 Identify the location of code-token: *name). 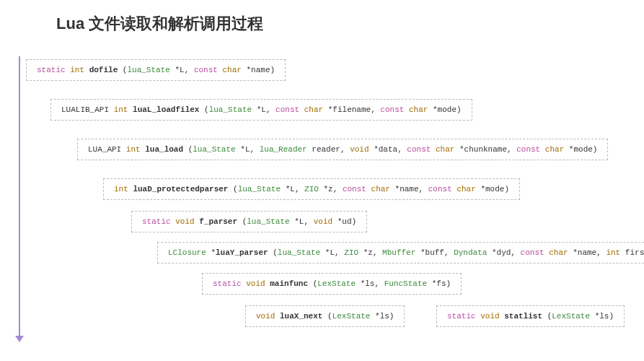
(258, 70).